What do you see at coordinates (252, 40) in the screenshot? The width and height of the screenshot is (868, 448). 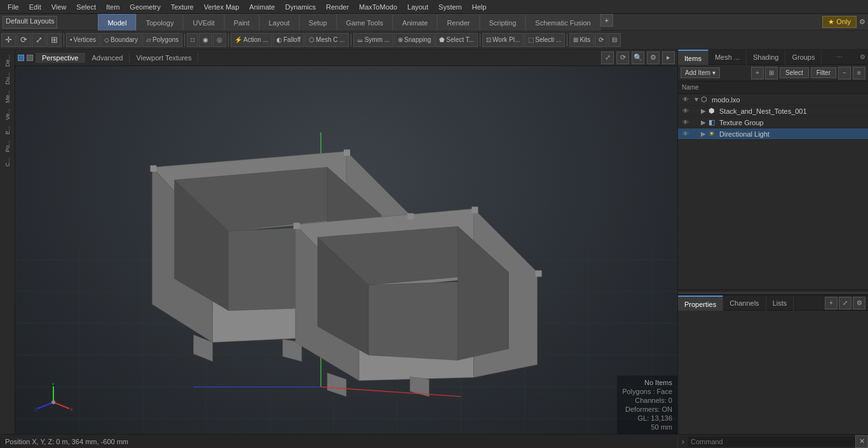 I see `tool-action: ⚡ Action ...` at bounding box center [252, 40].